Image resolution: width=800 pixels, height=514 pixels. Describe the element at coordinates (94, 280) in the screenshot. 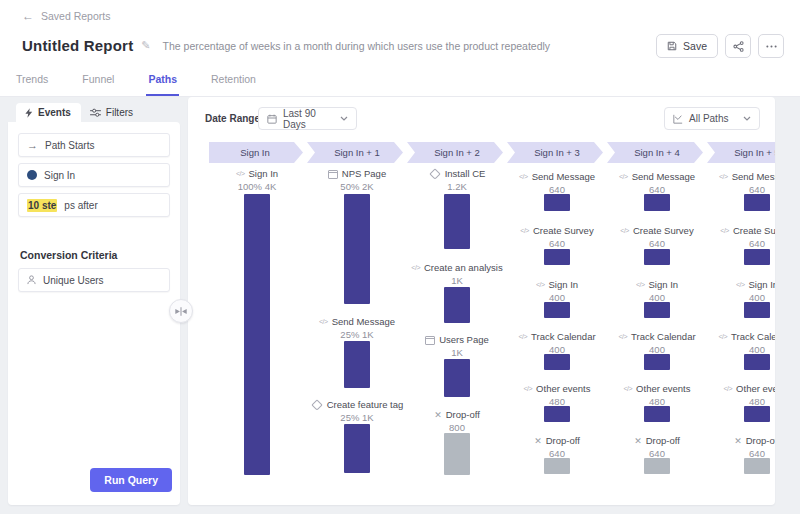

I see `unique-users-item: Unique Users` at that location.